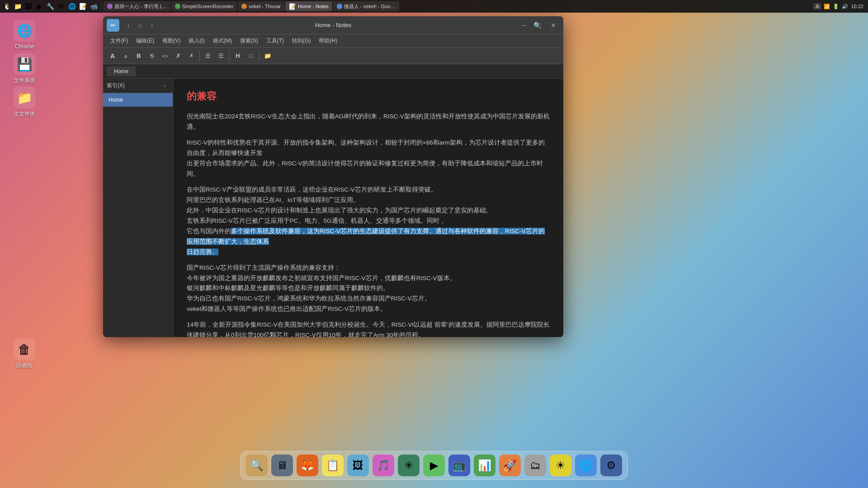  What do you see at coordinates (368, 211) in the screenshot?
I see `para-line-3-3: 此外，中国企业在RISC-V芯片的设计和制造上也展现出了强大的实力，为国产芯片的…` at bounding box center [368, 211].